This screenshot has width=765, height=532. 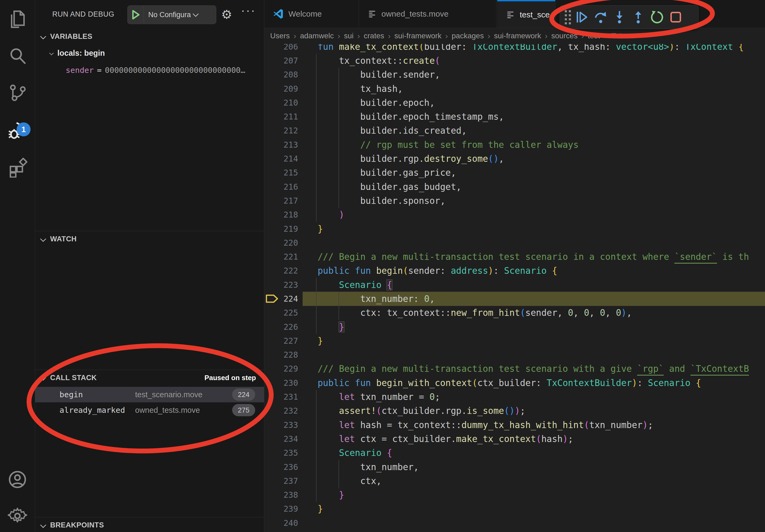 I want to click on call-stack-frame: already_marked owned_tests.move 275, so click(x=149, y=410).